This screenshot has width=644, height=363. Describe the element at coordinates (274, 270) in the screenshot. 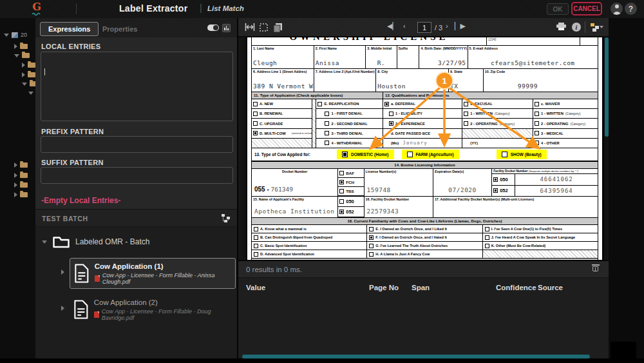

I see `results-summary-text: 0 results in 0 ms.` at that location.